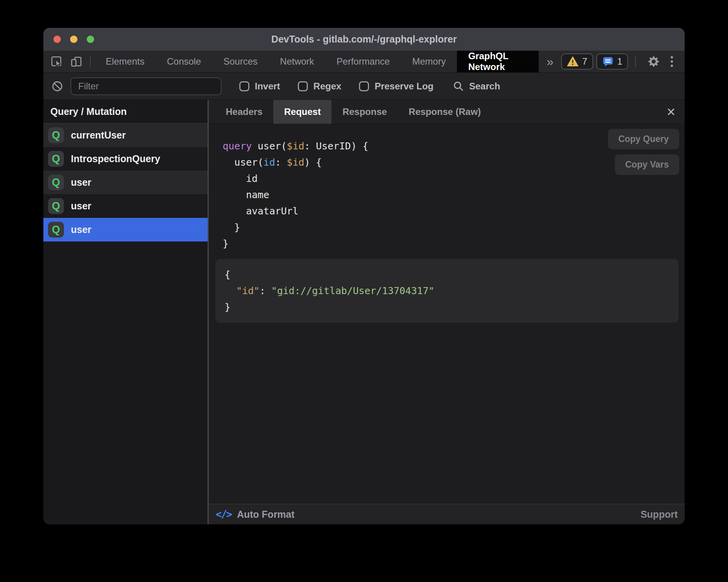 This screenshot has width=728, height=582. Describe the element at coordinates (644, 139) in the screenshot. I see `copy-query-button: Copy Query` at that location.